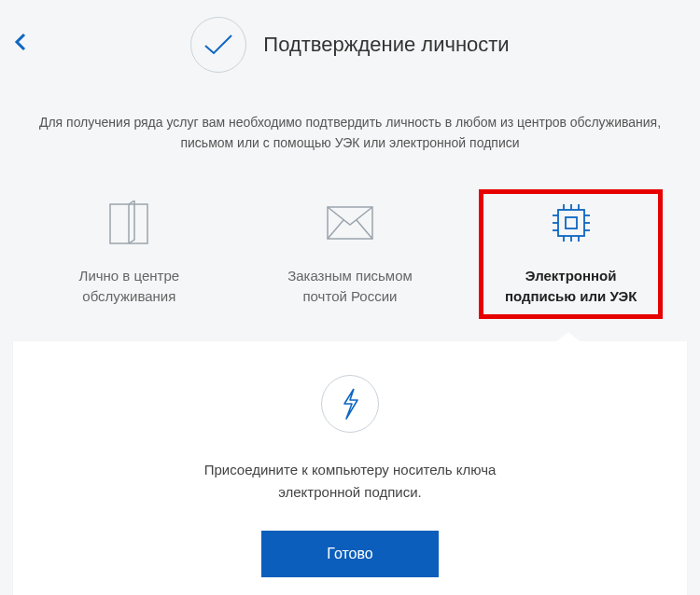 Image resolution: width=700 pixels, height=595 pixels. Describe the element at coordinates (351, 286) in the screenshot. I see `option-label: Заказным письмом почтой России` at that location.